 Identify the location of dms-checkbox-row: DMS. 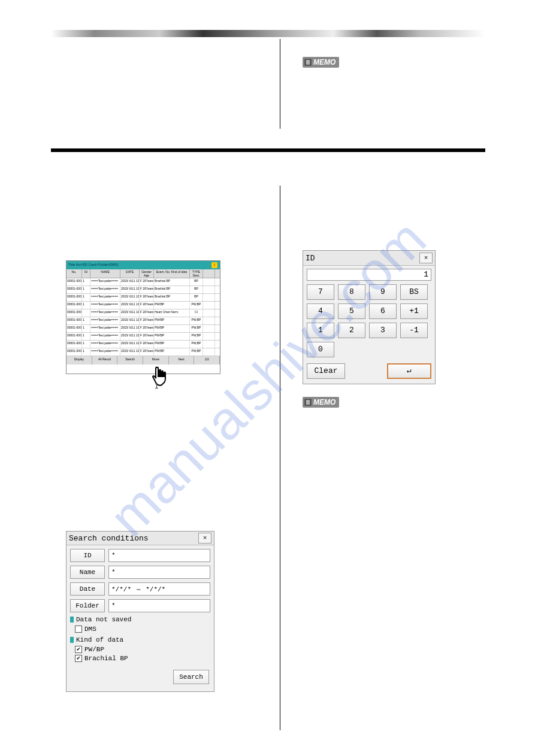
(143, 629).